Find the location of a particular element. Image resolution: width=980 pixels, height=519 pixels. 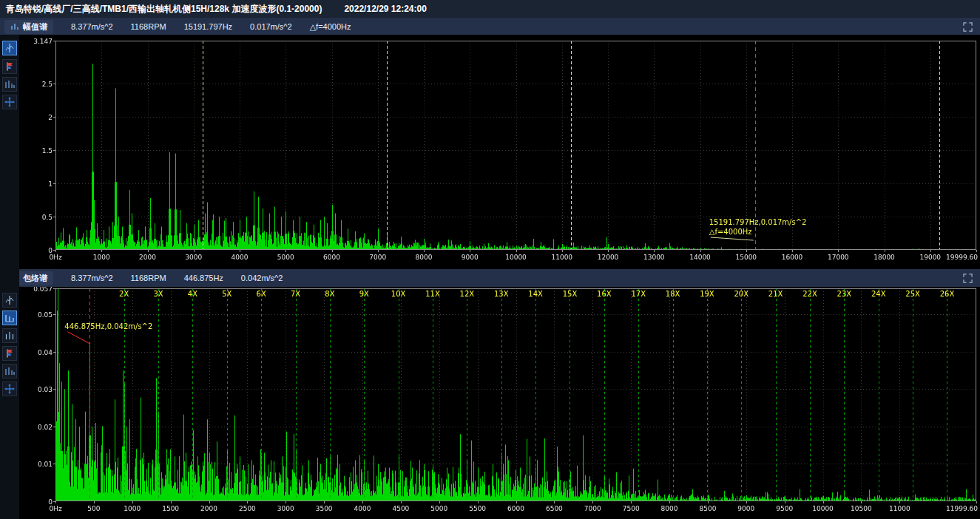

spectrum-icon is located at coordinates (15, 27).